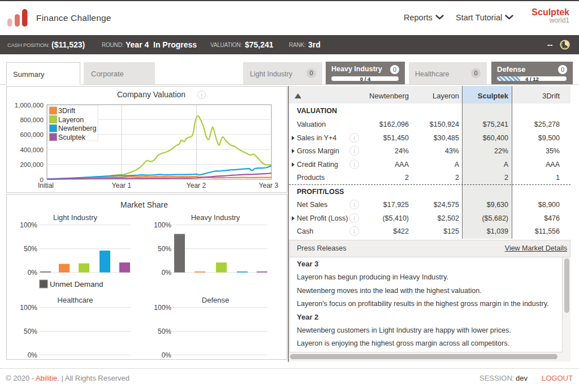 The height and width of the screenshot is (392, 579). Describe the element at coordinates (77, 284) in the screenshot. I see `svg-text: Unmet Demand` at that location.